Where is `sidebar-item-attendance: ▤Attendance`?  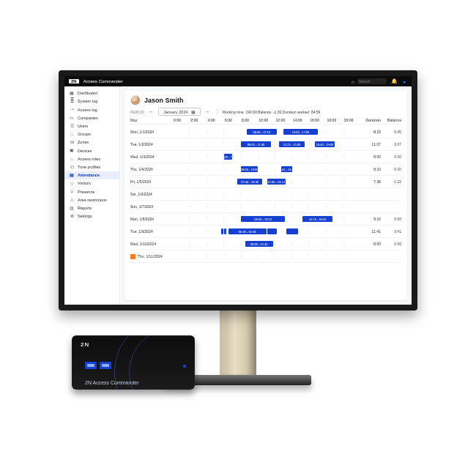 sidebar-item-attendance: ▤Attendance is located at coordinates (92, 176).